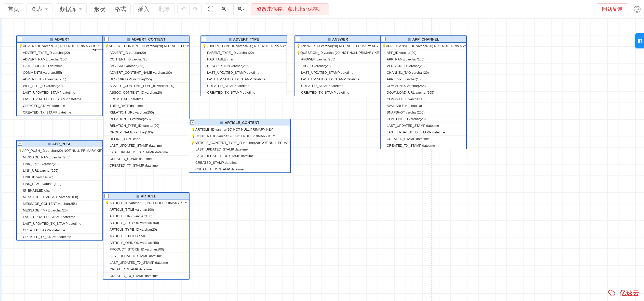  Describe the element at coordinates (60, 177) in the screenshot. I see `column-row: LINK_ID varchar(20)` at that location.